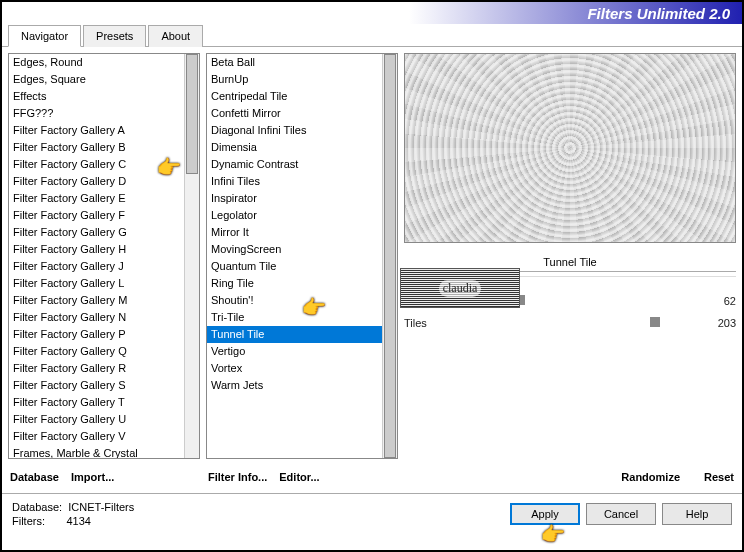 The height and width of the screenshot is (552, 744). What do you see at coordinates (426, 323) in the screenshot?
I see `slider-label: Tiles` at bounding box center [426, 323].